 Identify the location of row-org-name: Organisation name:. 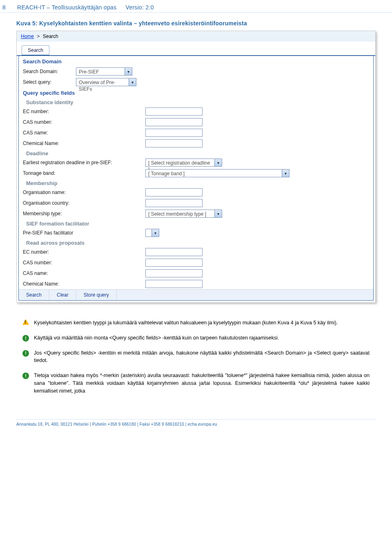
(196, 192).